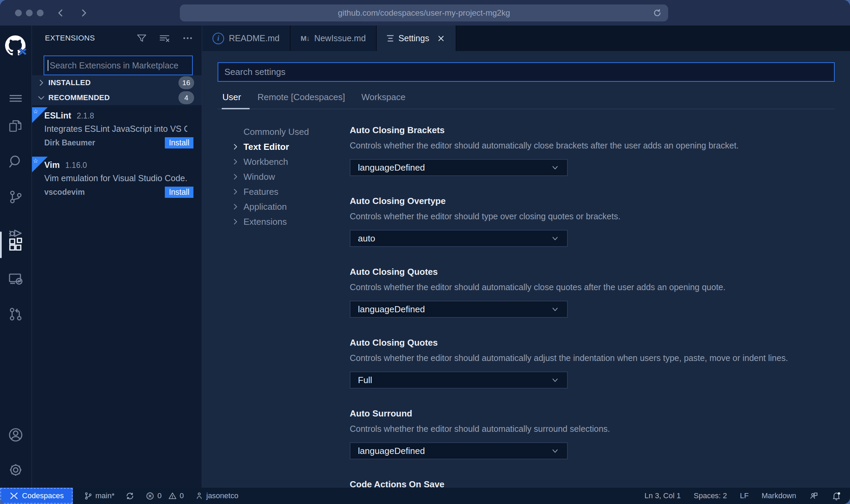 This screenshot has width=850, height=504. What do you see at coordinates (814, 496) in the screenshot?
I see `feedback-icon` at bounding box center [814, 496].